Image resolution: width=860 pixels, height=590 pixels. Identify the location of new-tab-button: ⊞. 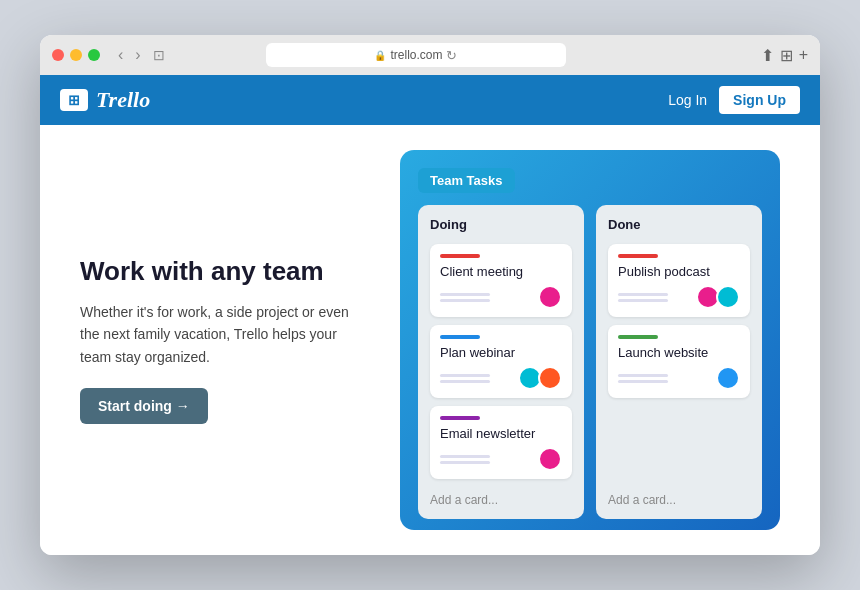
(786, 56).